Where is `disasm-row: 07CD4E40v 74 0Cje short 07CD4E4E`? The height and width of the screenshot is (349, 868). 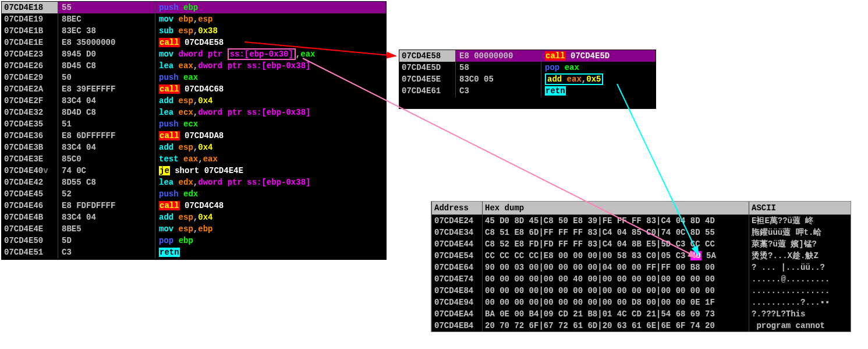 disasm-row: 07CD4E40v 74 0Cje short 07CD4E4E is located at coordinates (194, 171).